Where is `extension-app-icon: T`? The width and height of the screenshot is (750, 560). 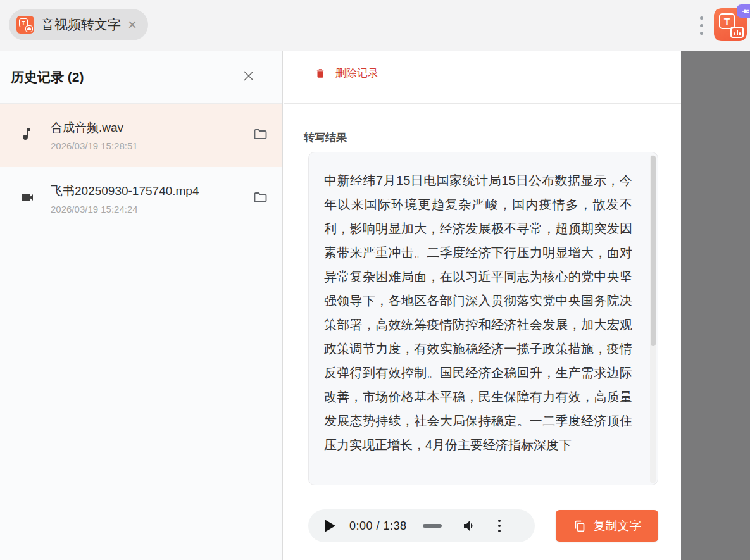 extension-app-icon: T is located at coordinates (730, 25).